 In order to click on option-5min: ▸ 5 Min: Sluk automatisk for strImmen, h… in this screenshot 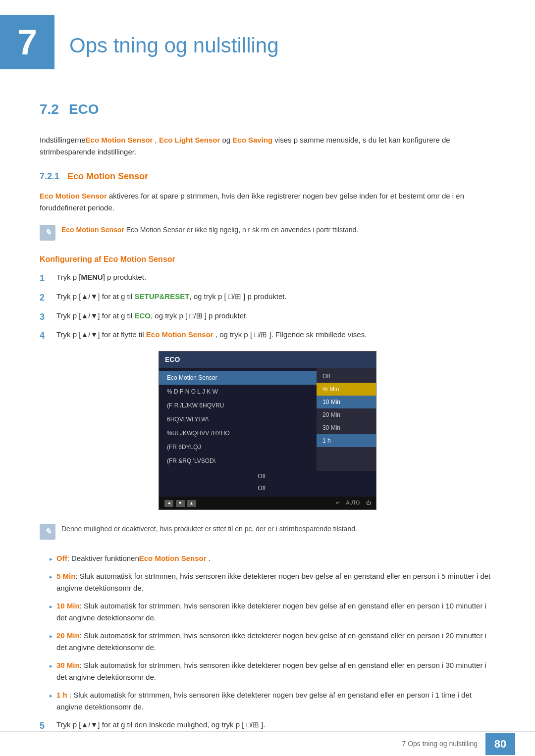, I will do `click(272, 582)`.